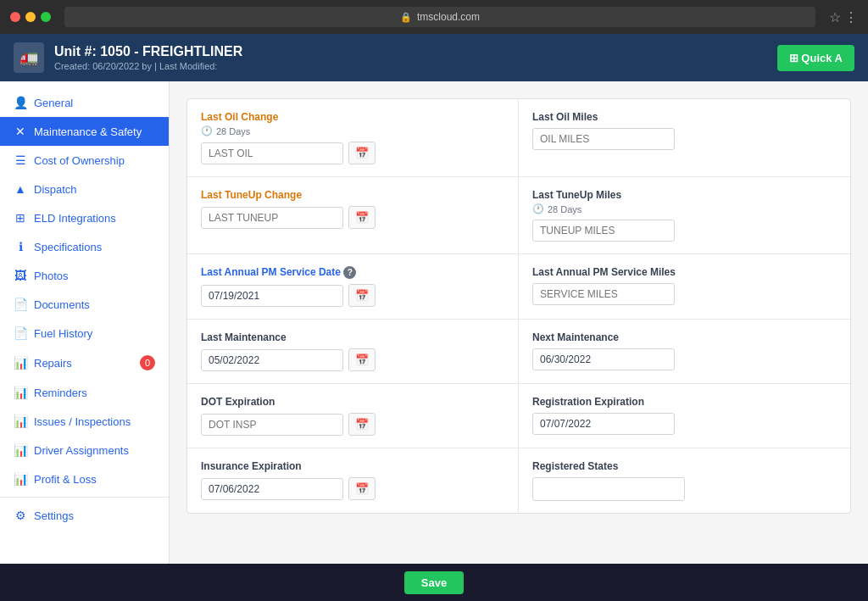 This screenshot has height=601, width=868. Describe the element at coordinates (15, 17) in the screenshot. I see `close-window-button` at that location.